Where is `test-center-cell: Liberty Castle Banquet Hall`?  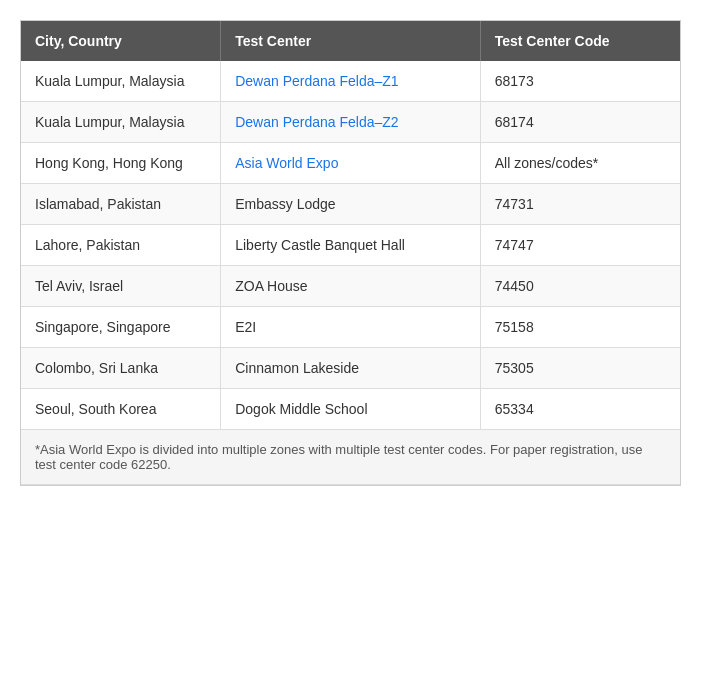 test-center-cell: Liberty Castle Banquet Hall is located at coordinates (351, 246).